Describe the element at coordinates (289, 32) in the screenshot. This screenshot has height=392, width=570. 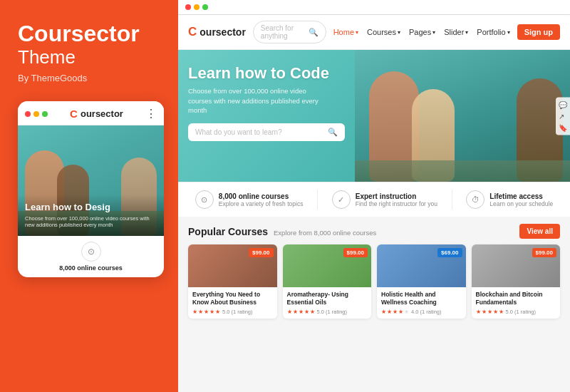
I see `nav-search: Search for anything 🔍` at that location.